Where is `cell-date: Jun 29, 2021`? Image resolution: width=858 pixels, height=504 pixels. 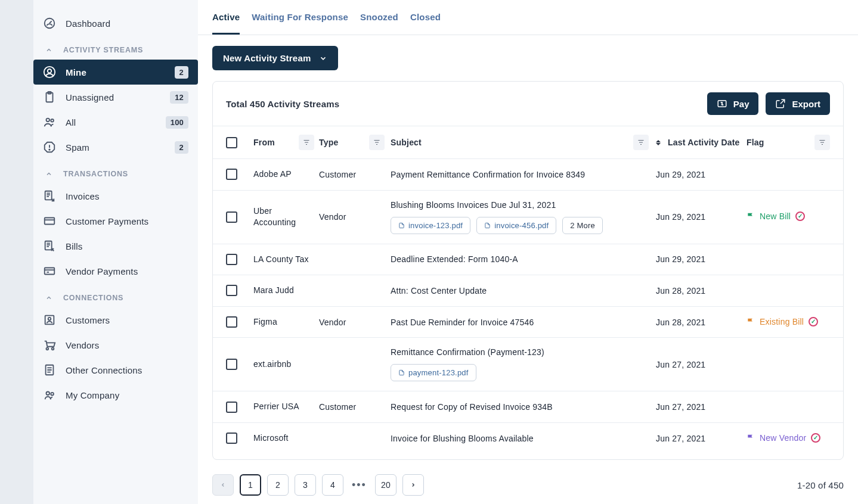
cell-date: Jun 29, 2021 is located at coordinates (701, 217).